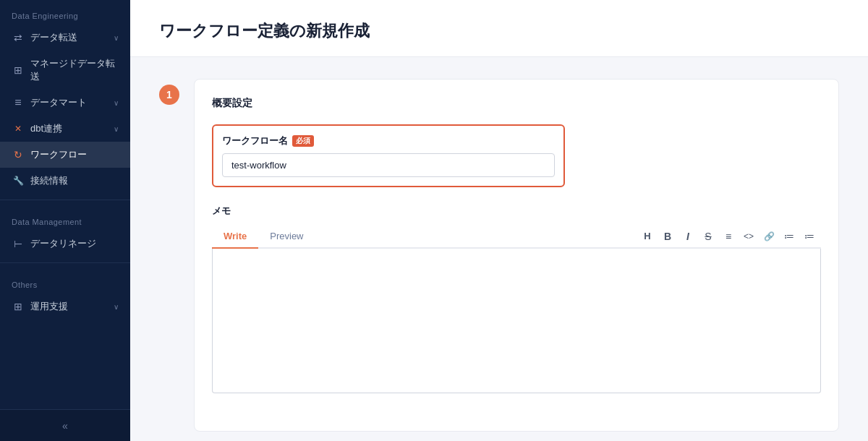 The image size is (868, 441). What do you see at coordinates (388, 165) in the screenshot?
I see `workflow-name-input` at bounding box center [388, 165].